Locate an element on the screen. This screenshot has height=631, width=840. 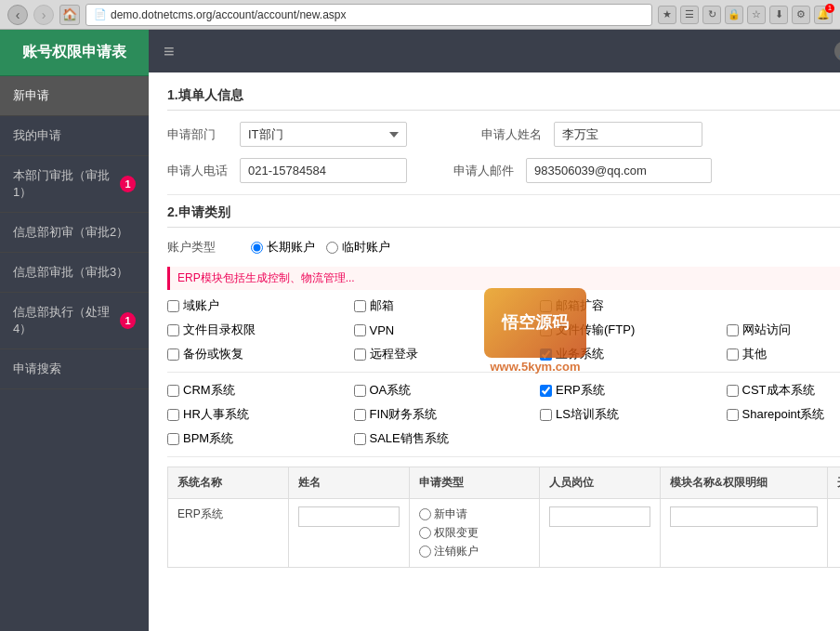
refresh-icon: ↻ is located at coordinates (712, 15).